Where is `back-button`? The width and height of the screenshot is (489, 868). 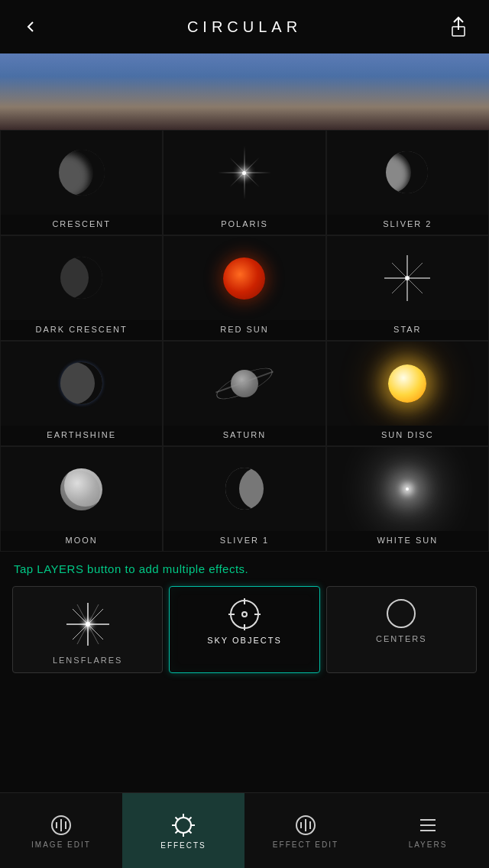
back-button is located at coordinates (31, 27).